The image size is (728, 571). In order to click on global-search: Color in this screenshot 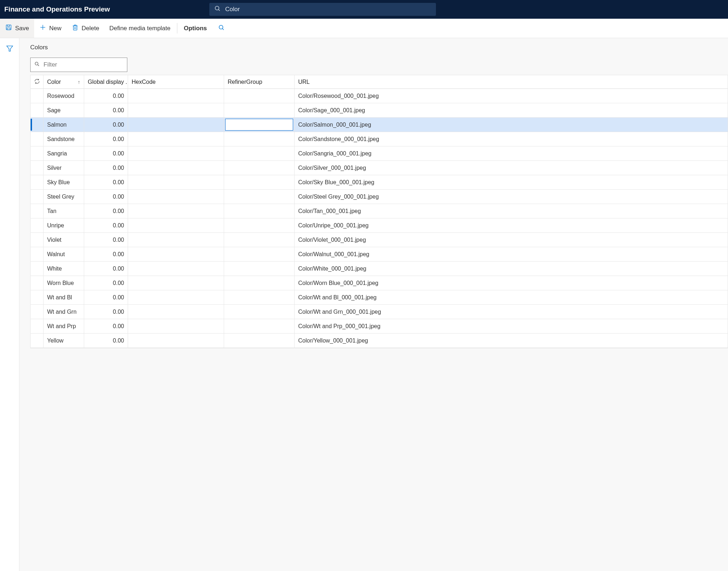, I will do `click(323, 9)`.